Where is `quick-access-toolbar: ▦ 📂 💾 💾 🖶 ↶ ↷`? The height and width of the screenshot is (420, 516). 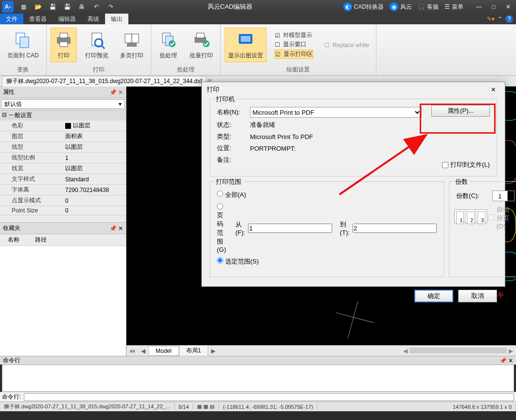
quick-access-toolbar: ▦ 📂 💾 💾 🖶 ↶ ↷ is located at coordinates (67, 7).